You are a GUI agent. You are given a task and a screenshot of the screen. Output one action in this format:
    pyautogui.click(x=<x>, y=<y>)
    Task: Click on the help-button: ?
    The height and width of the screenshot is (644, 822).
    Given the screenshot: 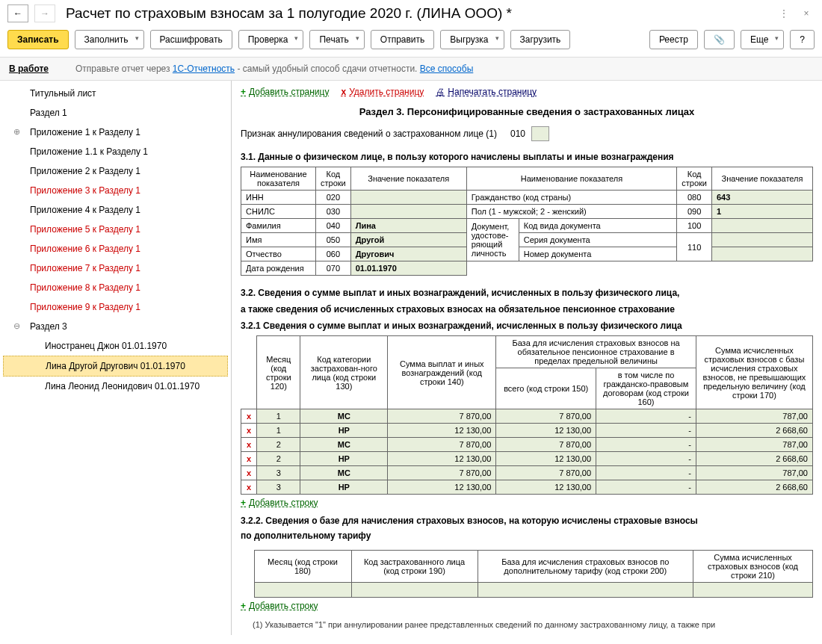 What is the action you would take?
    pyautogui.click(x=803, y=40)
    